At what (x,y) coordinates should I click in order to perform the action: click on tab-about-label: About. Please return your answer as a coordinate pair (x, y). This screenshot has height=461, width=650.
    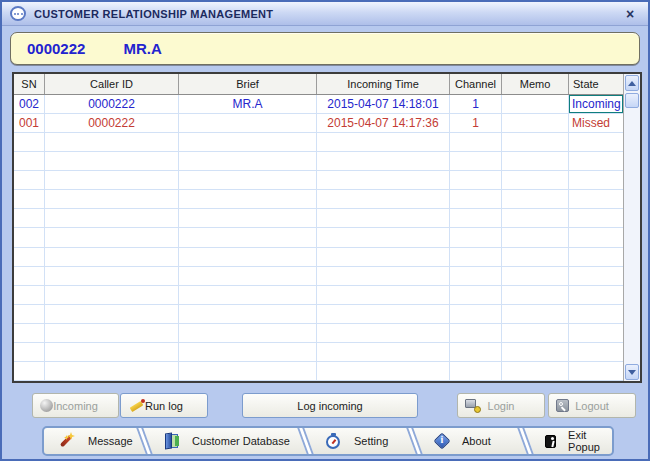
    Looking at the image, I should click on (476, 441).